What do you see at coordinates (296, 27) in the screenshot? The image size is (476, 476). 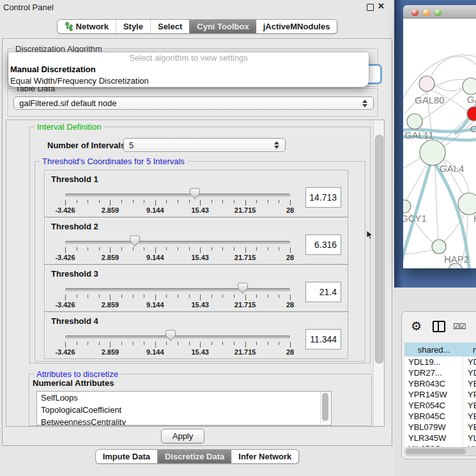 I see `tab-jactivemnodules: jActiveMNodules` at bounding box center [296, 27].